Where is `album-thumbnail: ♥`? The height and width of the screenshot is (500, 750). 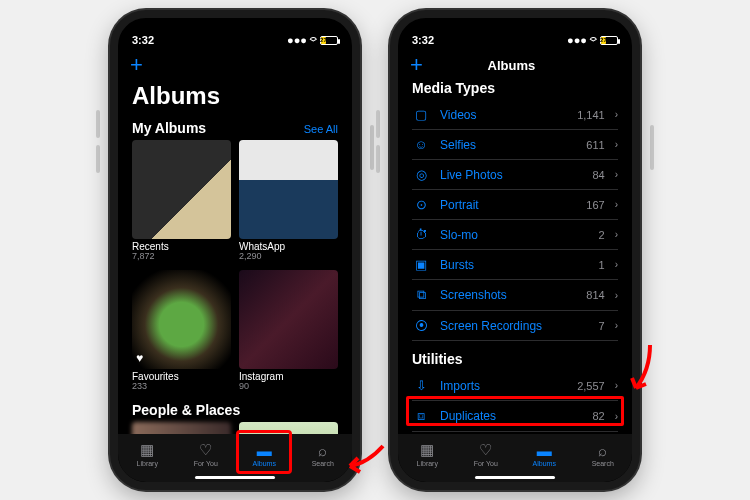 album-thumbnail: ♥ is located at coordinates (182, 320).